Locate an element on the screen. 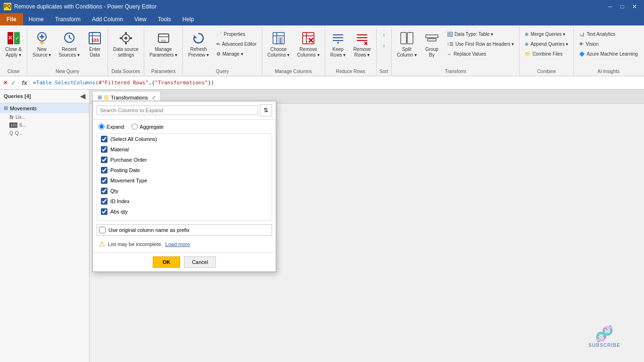  combine-files-label: Combine Files is located at coordinates (547, 54).